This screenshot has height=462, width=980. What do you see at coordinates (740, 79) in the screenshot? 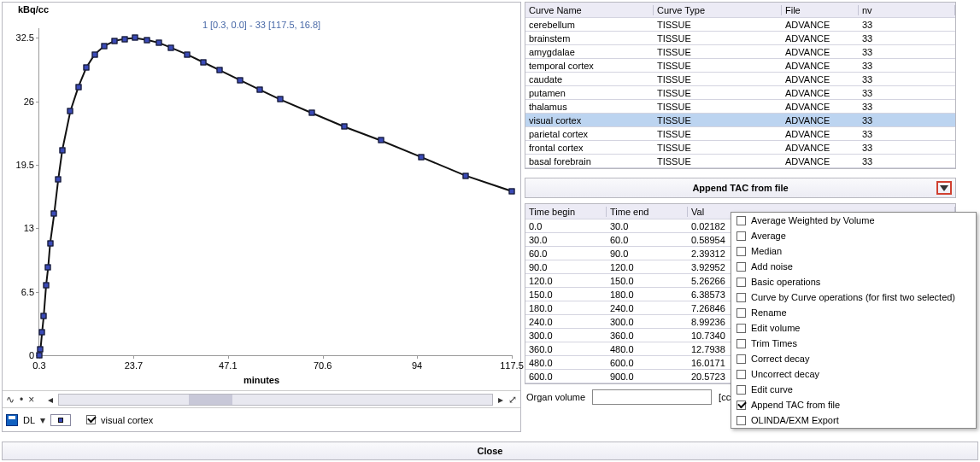
I see `table-row: caudateTISSUEADVANCE33` at bounding box center [740, 79].